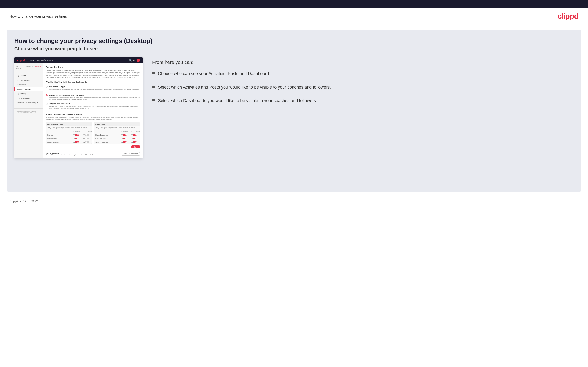  What do you see at coordinates (130, 60) in the screenshot?
I see `mock-search-icon: 🔍` at bounding box center [130, 60].